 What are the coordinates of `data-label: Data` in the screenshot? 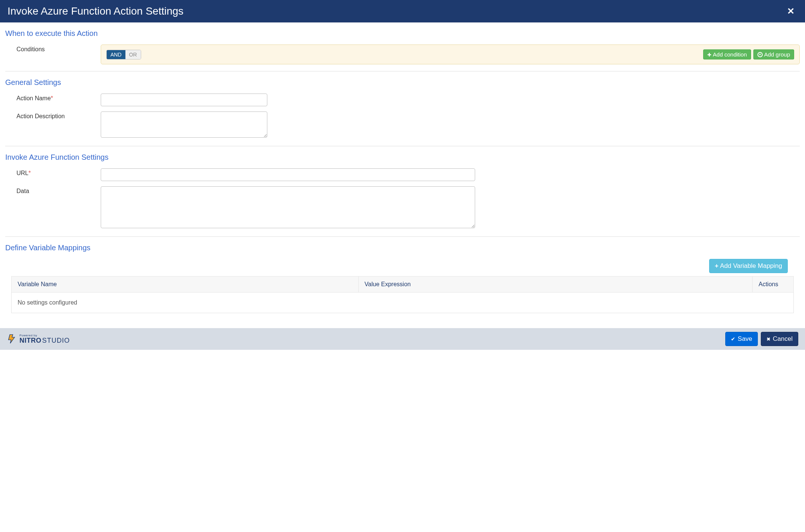 It's located at (53, 190).